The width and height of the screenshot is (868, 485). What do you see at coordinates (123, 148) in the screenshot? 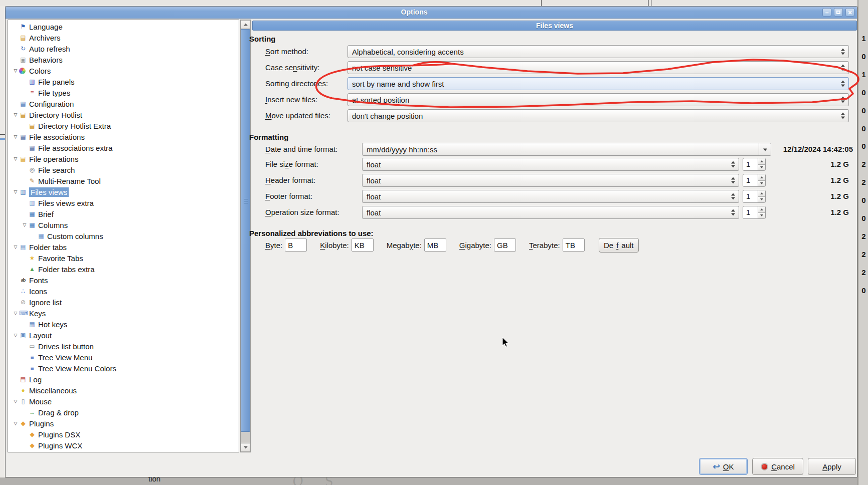
I see `tree-item-file-associations-extra: ▦File associations extra` at bounding box center [123, 148].